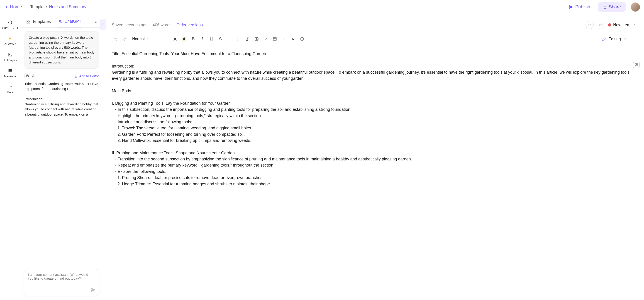 Image resolution: width=644 pixels, height=300 pixels. I want to click on new-item-label: New Item, so click(622, 25).